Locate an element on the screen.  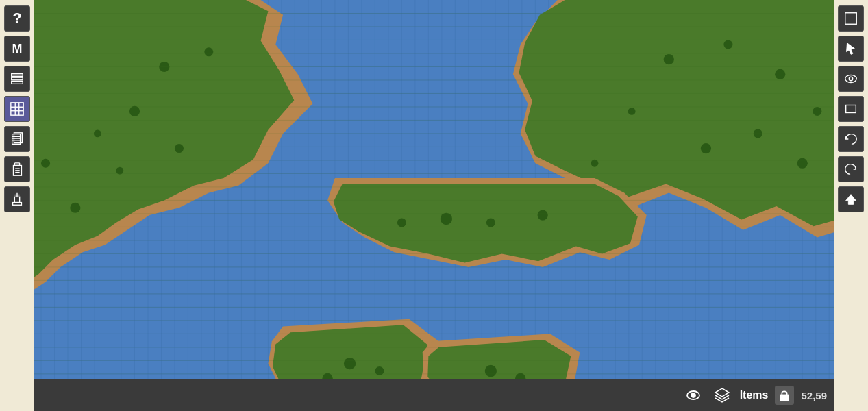
items-label: Items is located at coordinates (754, 395).